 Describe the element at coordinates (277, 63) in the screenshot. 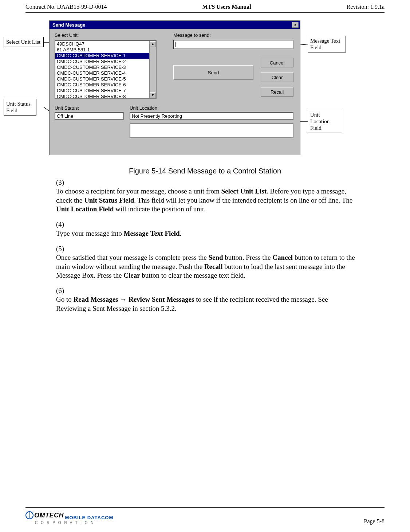

I see `cancel-button: Cancel` at that location.